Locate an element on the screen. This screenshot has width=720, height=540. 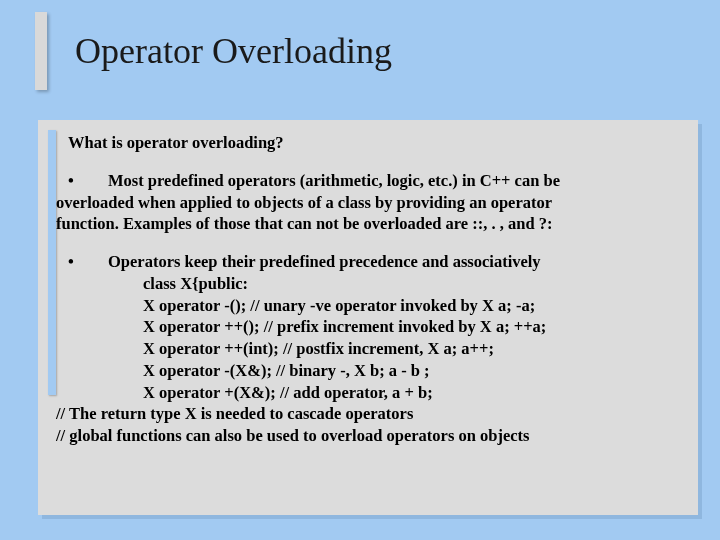
code-line: X operator -(X&); // binary -, X b; a - … is located at coordinates (376, 371).